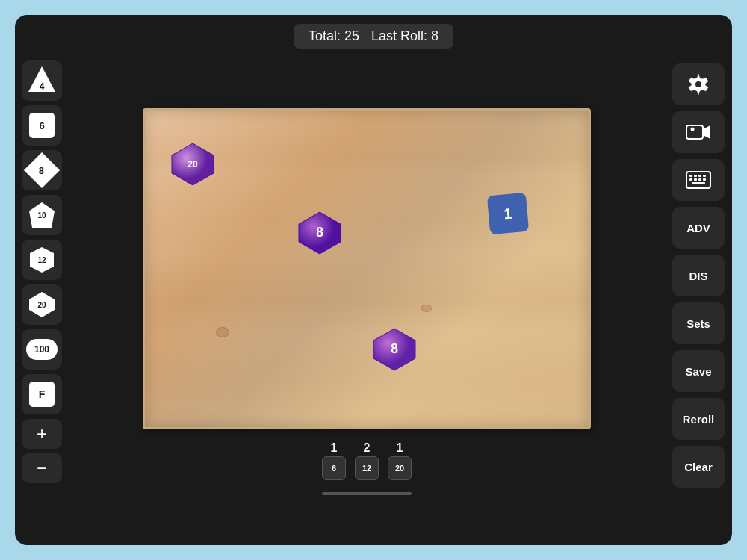  What do you see at coordinates (698, 228) in the screenshot?
I see `adv-label: ADV` at bounding box center [698, 228].